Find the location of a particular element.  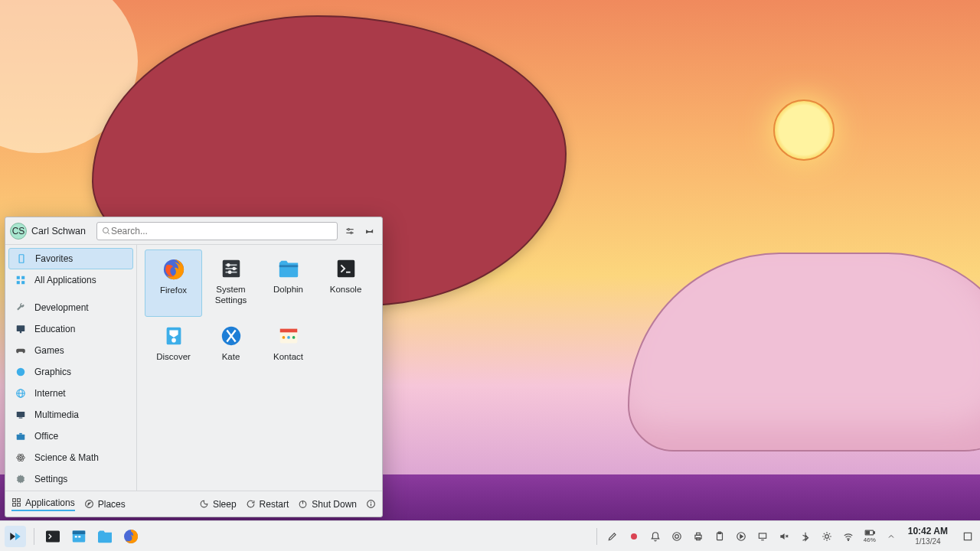

bluetooth-icon is located at coordinates (805, 536).